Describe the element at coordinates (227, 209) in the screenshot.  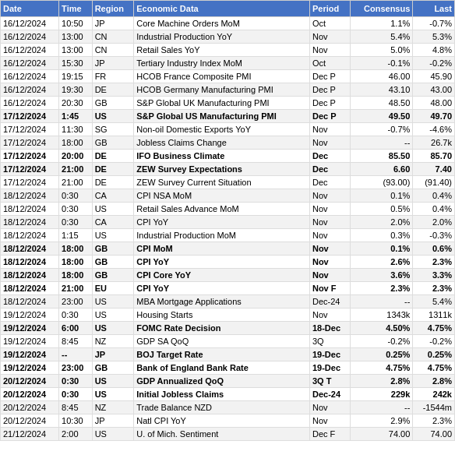
I see `table-row: 18/12/20240:30USRetail Sales Advance MoM…` at that location.